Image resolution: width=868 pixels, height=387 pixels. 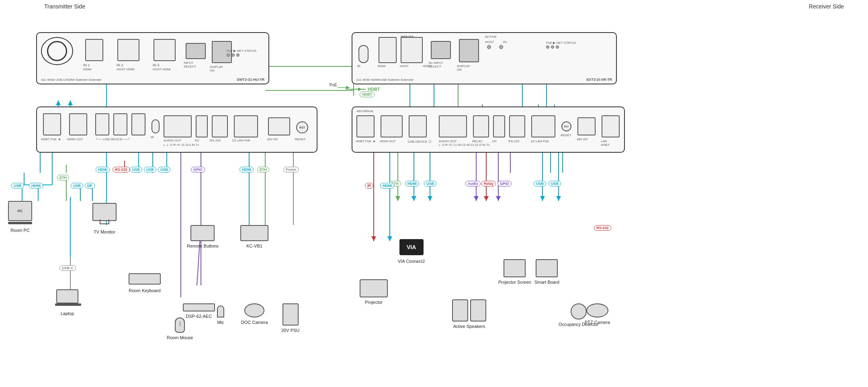 I want to click on transmitter-lower-box: HDBT PoE ◄ HDMI OUT └── USB DEVICE ──┘ I…, so click(x=177, y=129).